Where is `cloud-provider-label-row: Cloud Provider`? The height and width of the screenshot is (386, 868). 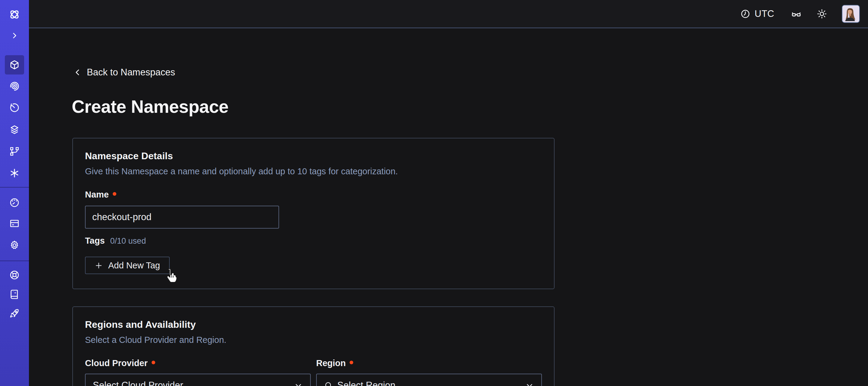 cloud-provider-label-row: Cloud Provider is located at coordinates (198, 363).